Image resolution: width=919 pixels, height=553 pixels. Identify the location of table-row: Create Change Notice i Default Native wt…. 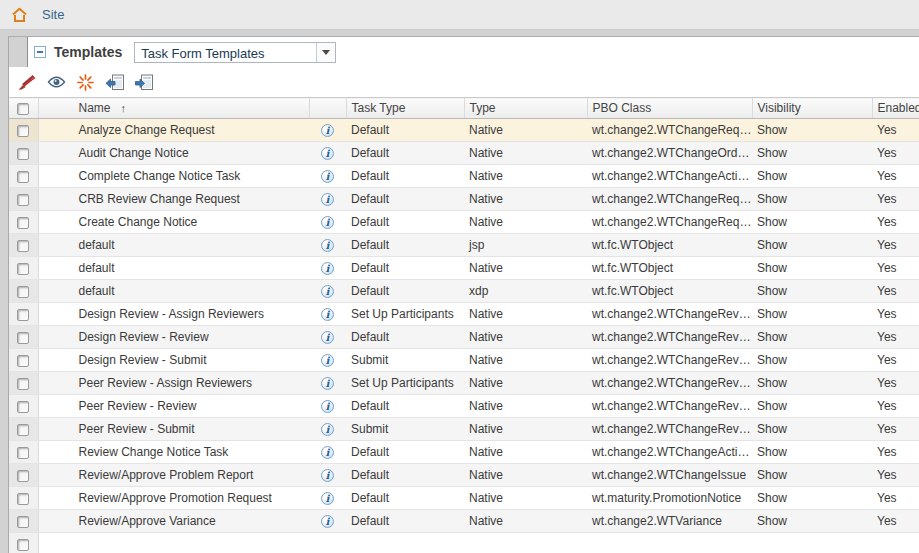
(464, 222).